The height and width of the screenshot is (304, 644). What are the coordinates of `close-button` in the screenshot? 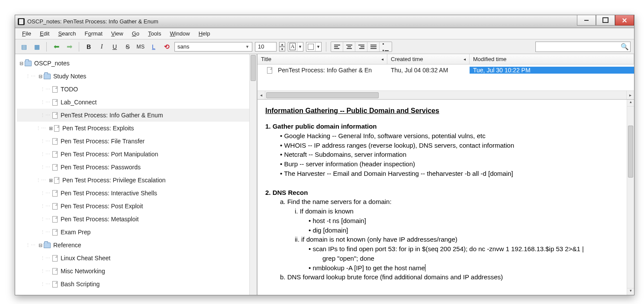 It's located at (625, 20).